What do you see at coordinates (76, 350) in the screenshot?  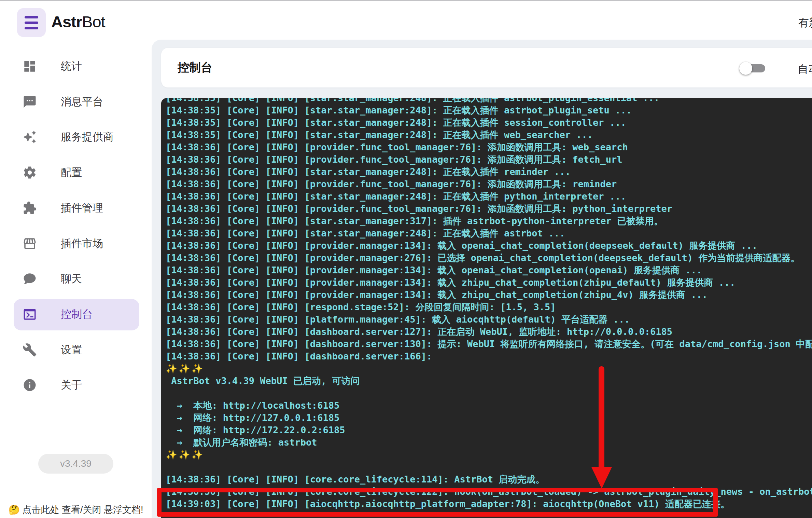 I see `sidebar-item-settings: 设置` at bounding box center [76, 350].